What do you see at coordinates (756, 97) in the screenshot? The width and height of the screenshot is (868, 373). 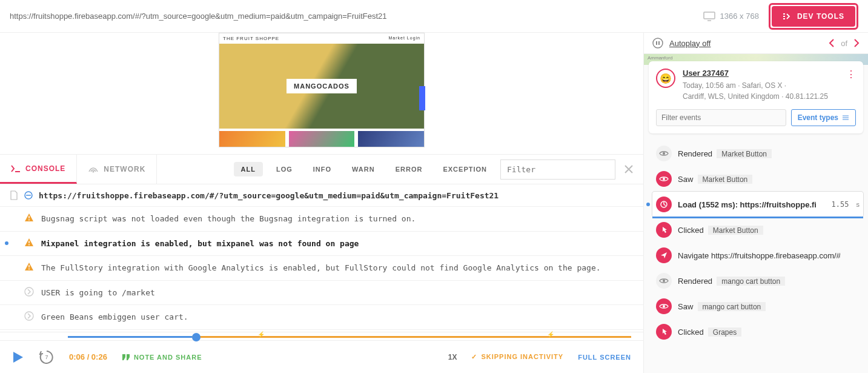 I see `user-card: 😄 User 237467 Today, 10:56 am · Safari, …` at bounding box center [756, 97].